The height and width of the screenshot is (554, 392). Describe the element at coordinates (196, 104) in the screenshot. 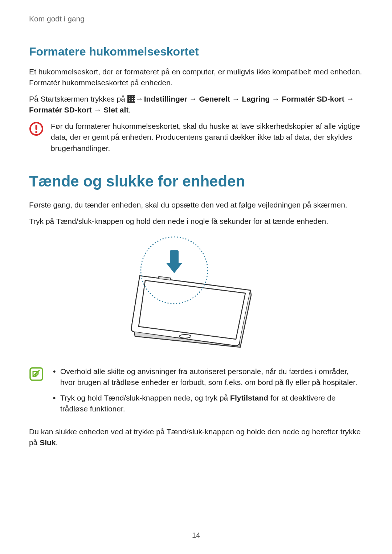

I see `paragraph-format-path: På Startskærmen trykkes på → Indstilling…` at that location.